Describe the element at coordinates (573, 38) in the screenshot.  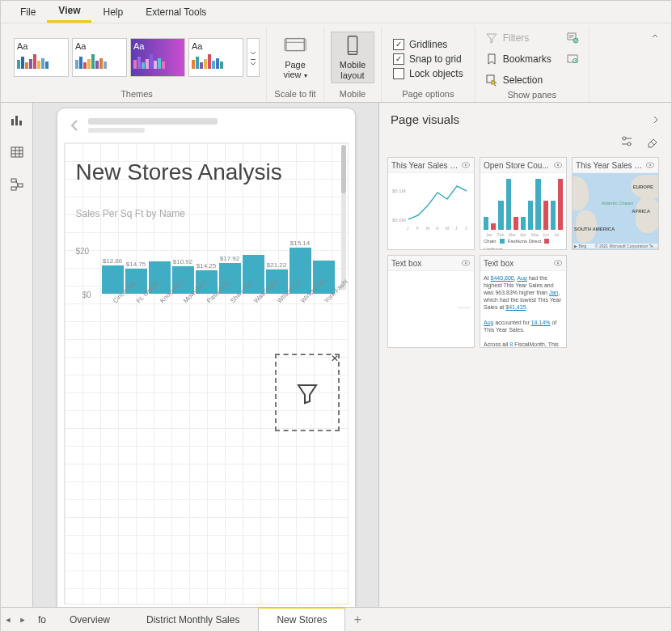
I see `pane-sync-slicers` at that location.